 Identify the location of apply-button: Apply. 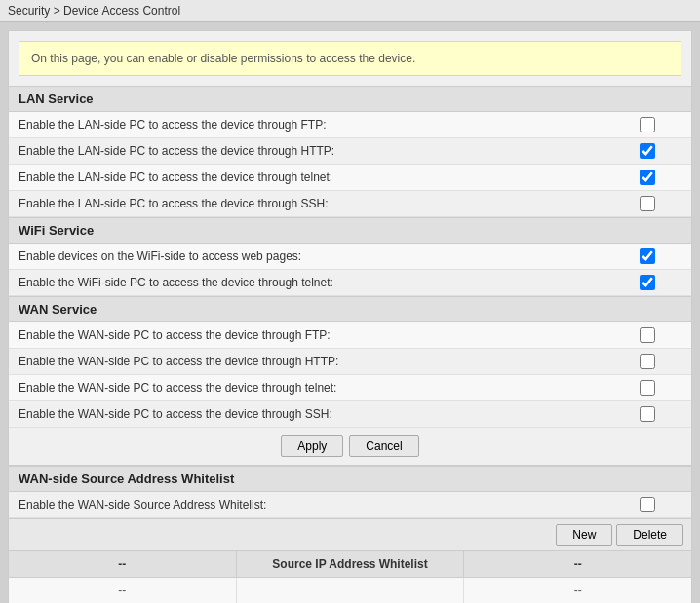
(312, 446).